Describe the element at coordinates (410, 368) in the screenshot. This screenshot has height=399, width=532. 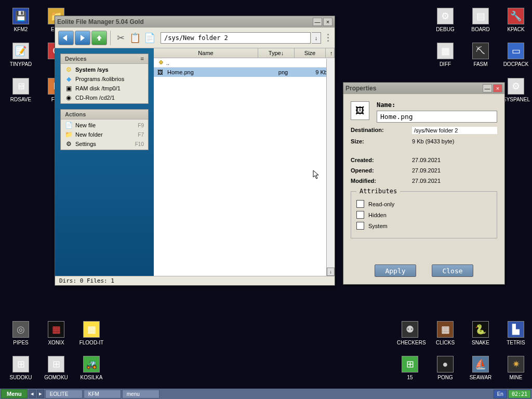
I see `desktop-icon-15: ⊞15` at that location.